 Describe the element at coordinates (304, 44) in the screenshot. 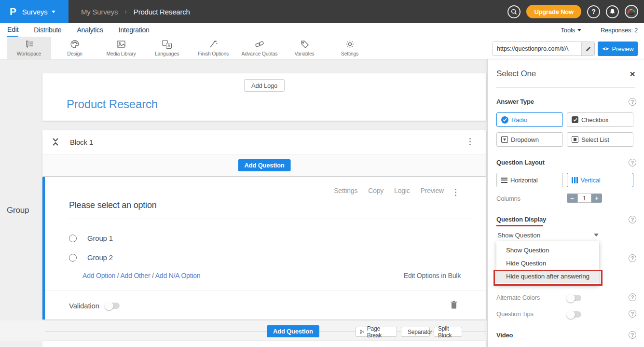

I see `tag-icon` at that location.